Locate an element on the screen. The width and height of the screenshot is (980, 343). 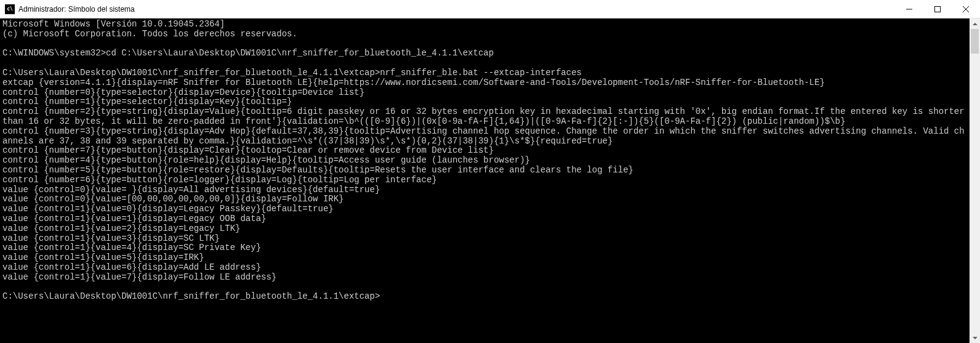
scrollbar-vertical is located at coordinates (975, 181).